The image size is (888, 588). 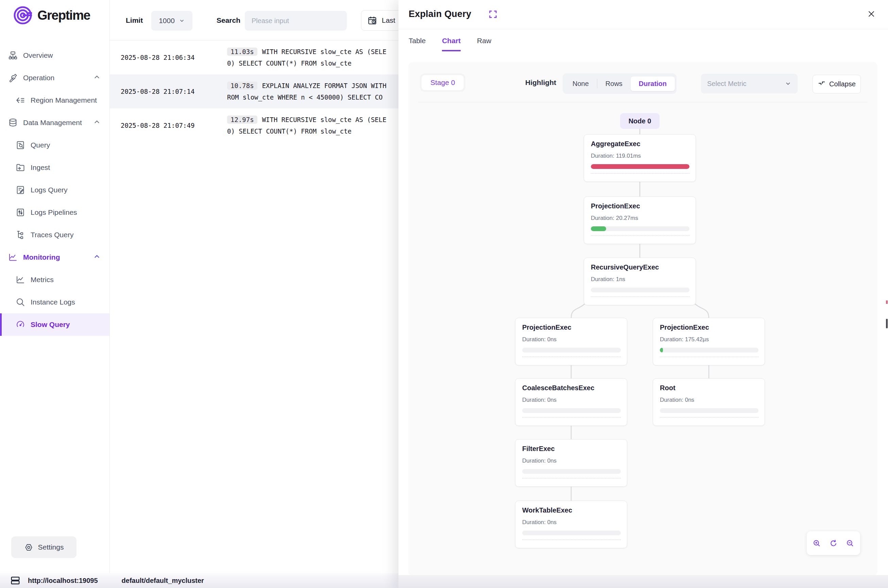 I want to click on pipelines-icon, so click(x=20, y=212).